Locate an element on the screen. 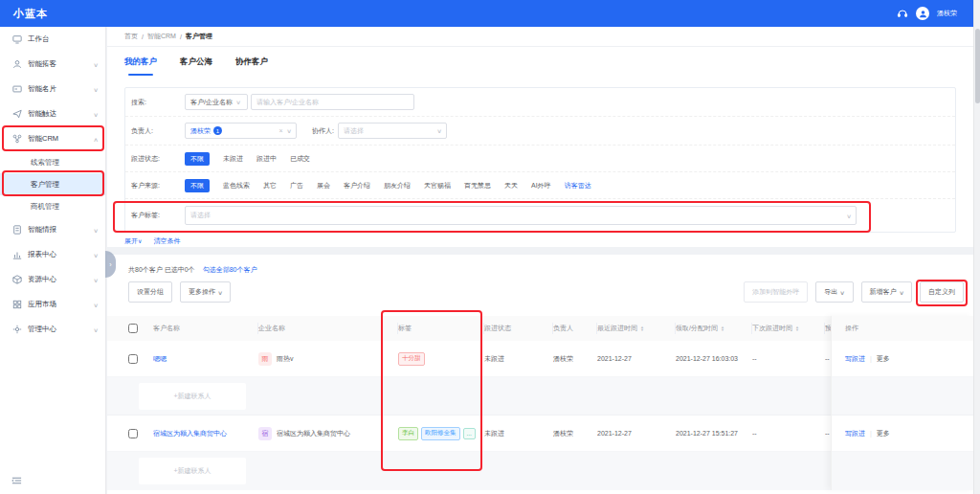 The image size is (980, 494). sidebar-item-customer-management: 客户管理 is located at coordinates (53, 184).